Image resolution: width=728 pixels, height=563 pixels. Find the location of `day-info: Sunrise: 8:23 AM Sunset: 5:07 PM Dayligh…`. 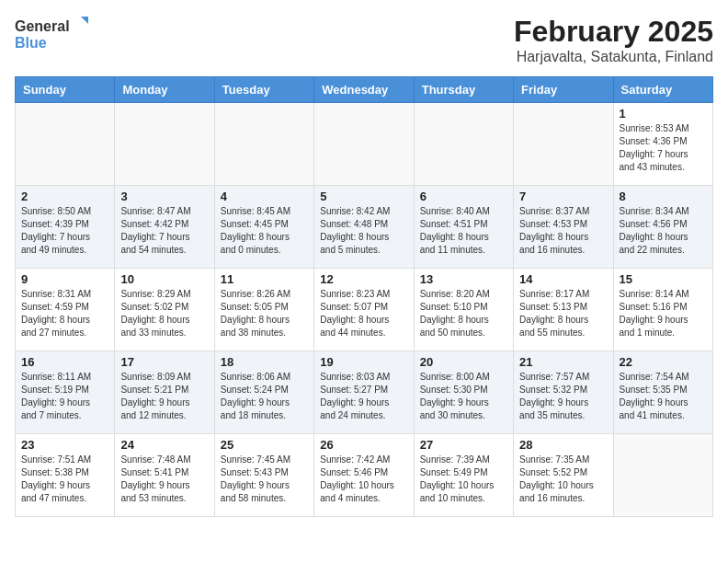

day-info: Sunrise: 8:23 AM Sunset: 5:07 PM Dayligh… is located at coordinates (364, 314).